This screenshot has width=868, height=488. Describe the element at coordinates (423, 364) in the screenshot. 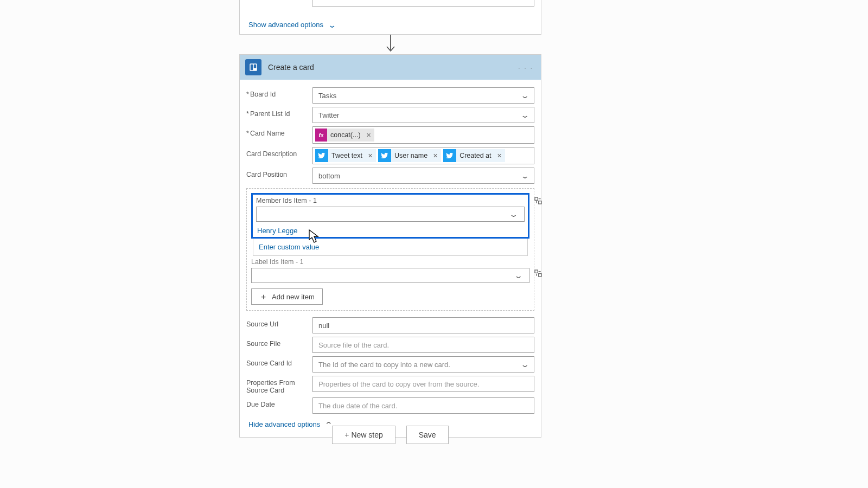

I see `source-card-id-select: The Id of the card to copy into a new ca…` at that location.